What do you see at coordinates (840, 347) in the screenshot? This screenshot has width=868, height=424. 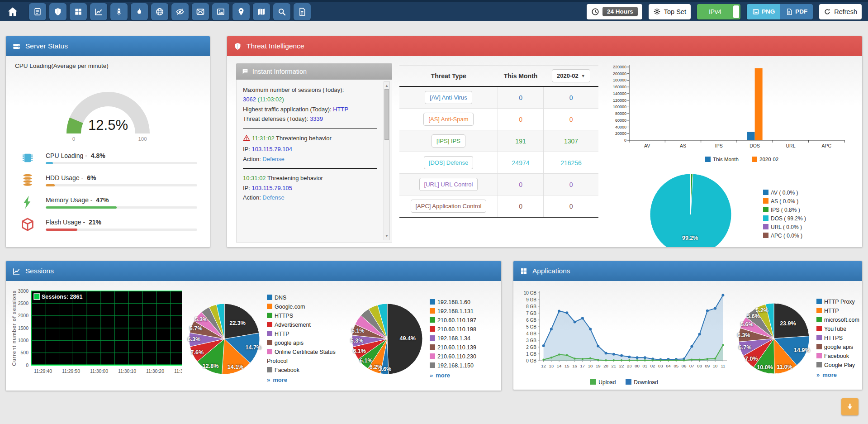 I see `legend-item: google apis` at bounding box center [840, 347].